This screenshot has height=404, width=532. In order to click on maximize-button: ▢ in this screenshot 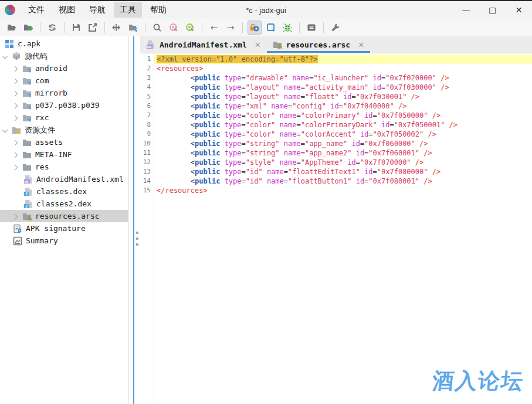, I will do `click(493, 10)`.